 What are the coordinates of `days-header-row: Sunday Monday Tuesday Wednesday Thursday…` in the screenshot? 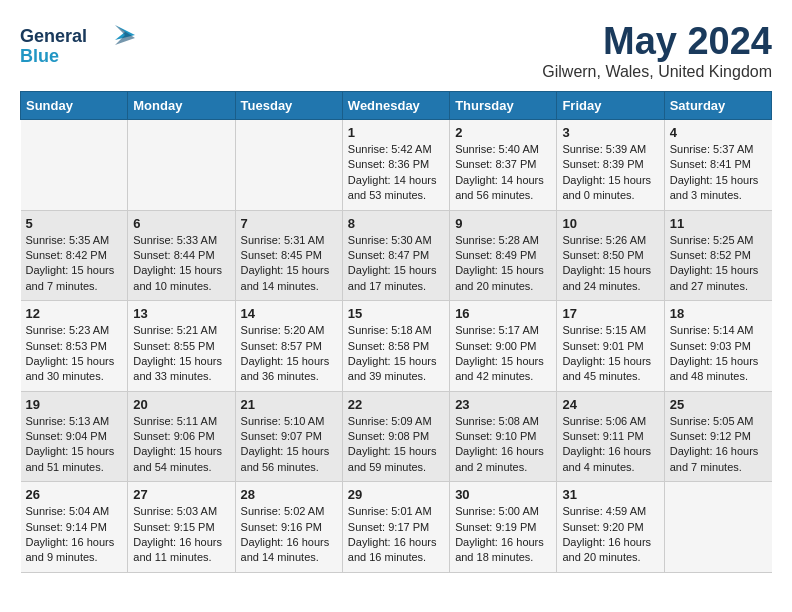 It's located at (396, 106).